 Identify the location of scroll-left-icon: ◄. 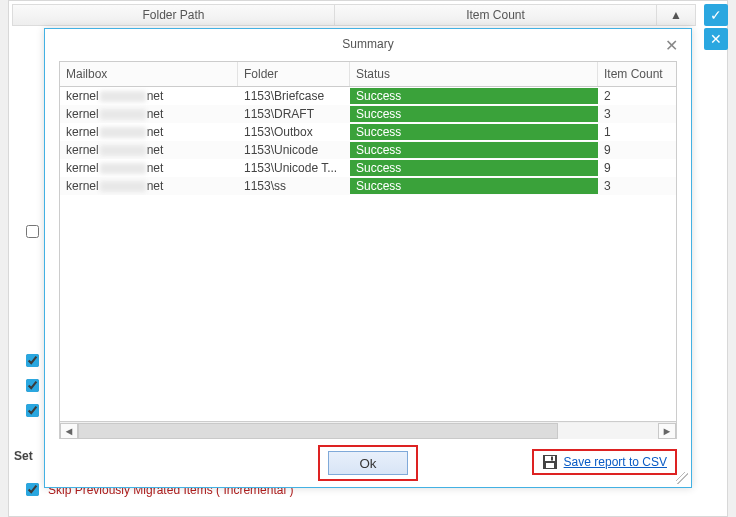
(69, 431).